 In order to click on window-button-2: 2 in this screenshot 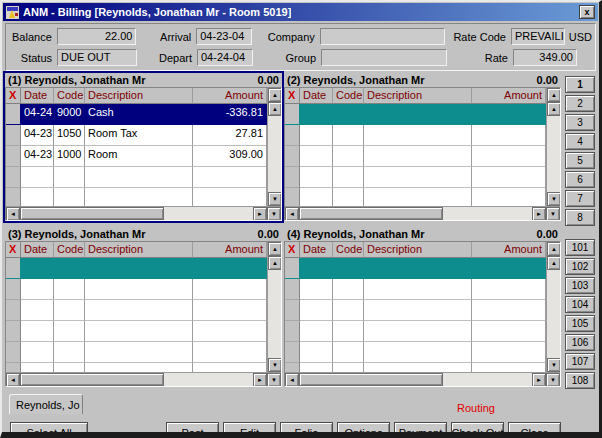, I will do `click(580, 104)`.